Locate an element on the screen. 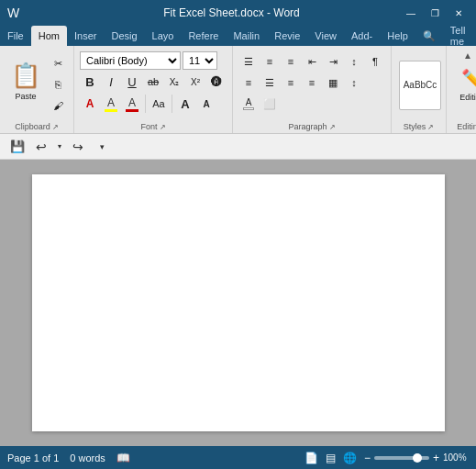 Image resolution: width=476 pixels, height=469 pixels. ribbon-collapse-button: ▲ is located at coordinates (468, 55).